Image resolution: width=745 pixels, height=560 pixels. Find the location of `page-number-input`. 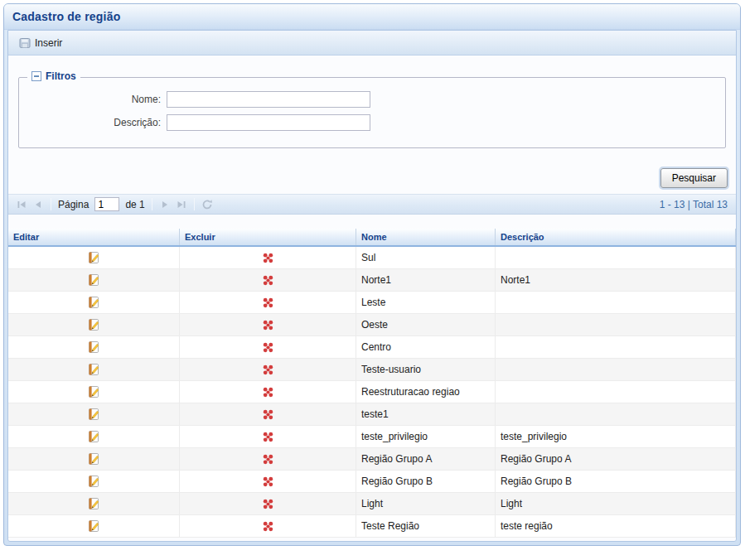

page-number-input is located at coordinates (107, 204).